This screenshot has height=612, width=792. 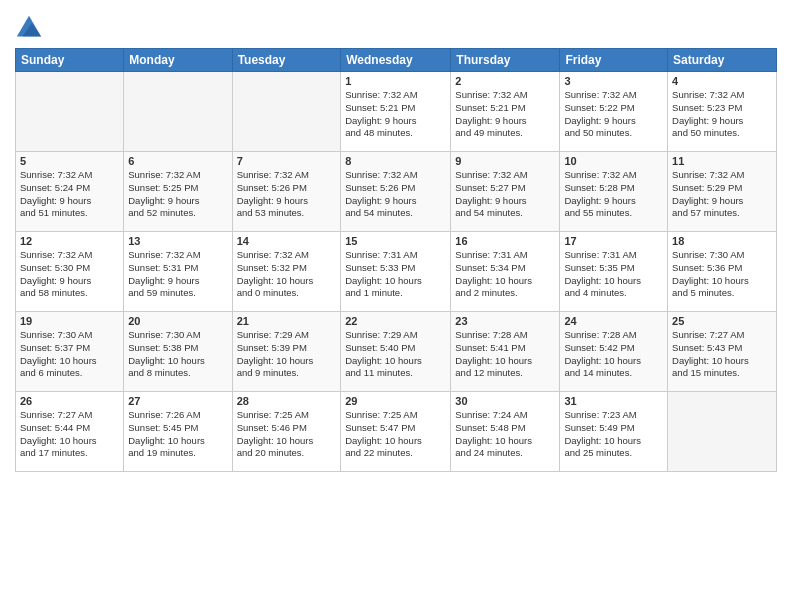 I want to click on day-cell: 10Sunrise: 7:32 AM Sunset: 5:28 PM Dayli…, so click(x=614, y=192).